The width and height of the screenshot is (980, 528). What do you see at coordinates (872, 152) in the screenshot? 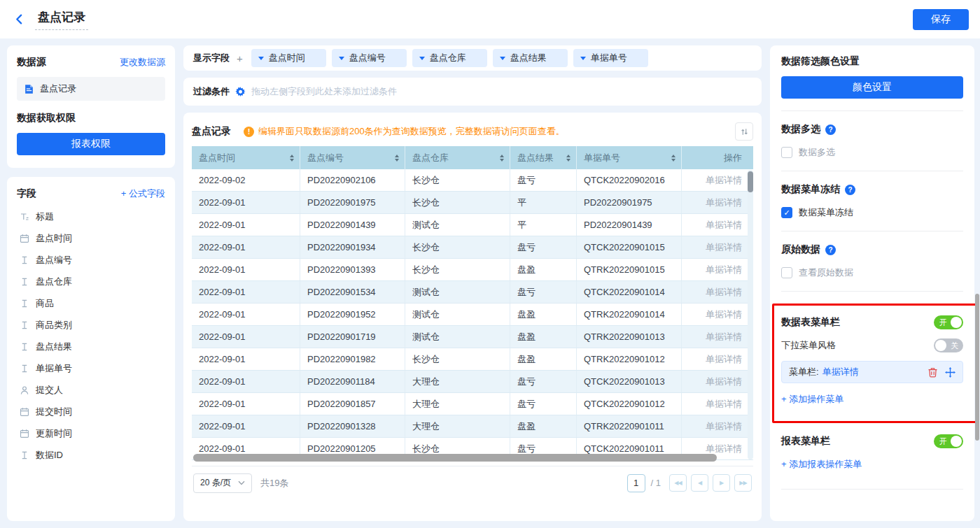
I see `multi-select-checkbox-row: ✓ 数据多选` at bounding box center [872, 152].